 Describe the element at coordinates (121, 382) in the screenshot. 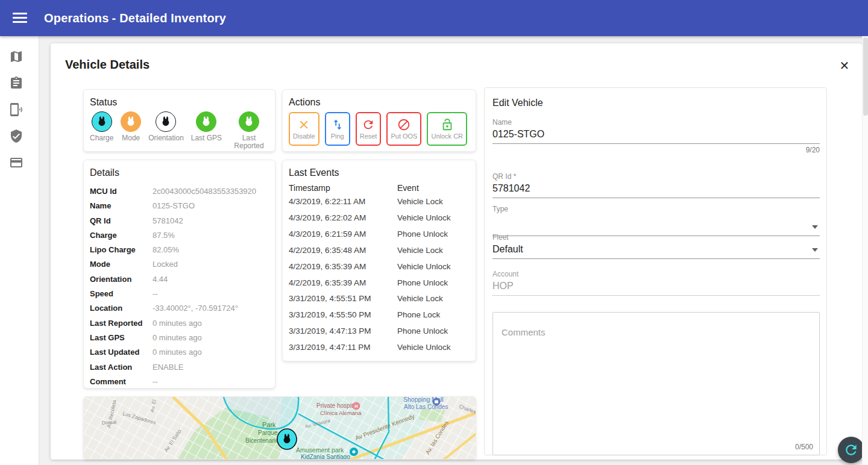

I see `detail-label: Comment` at that location.